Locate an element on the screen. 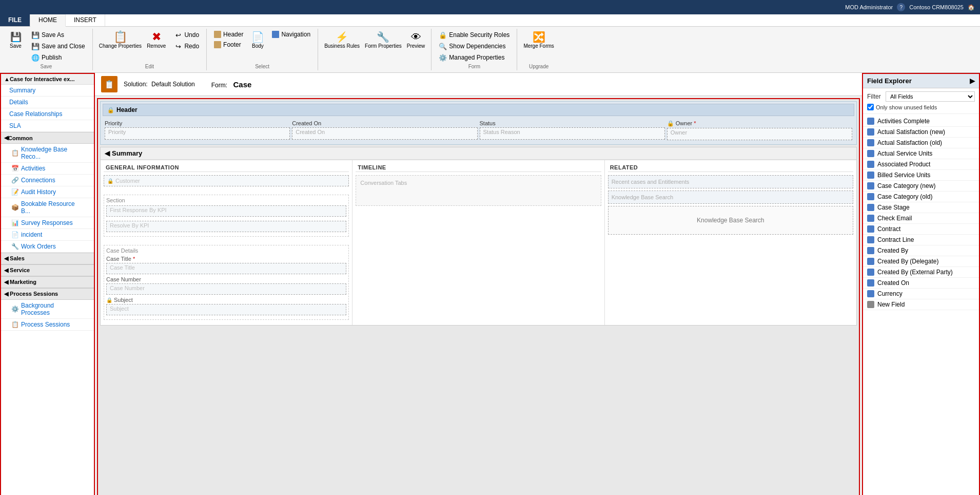 The width and height of the screenshot is (980, 495). form-group-items: 🔒 Enable Security Roles 🔍 Show Dependenc… is located at coordinates (474, 46).